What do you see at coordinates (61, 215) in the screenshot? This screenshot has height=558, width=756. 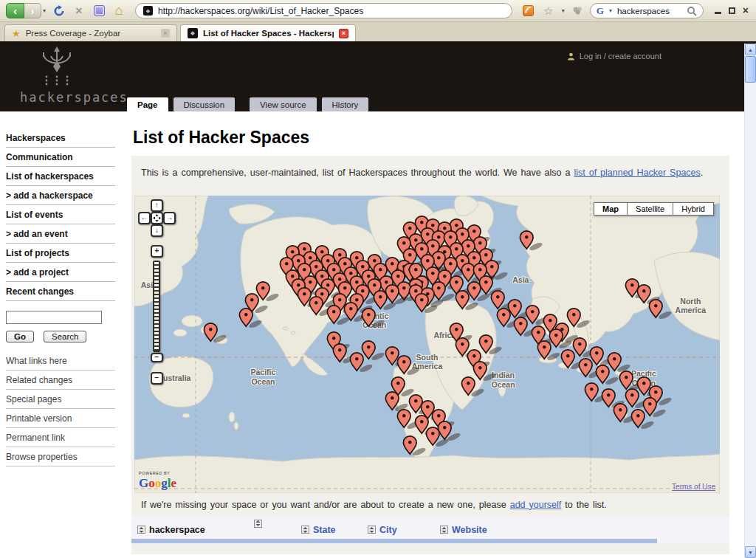 I see `sidebar-item-List-of-events: List of events` at bounding box center [61, 215].